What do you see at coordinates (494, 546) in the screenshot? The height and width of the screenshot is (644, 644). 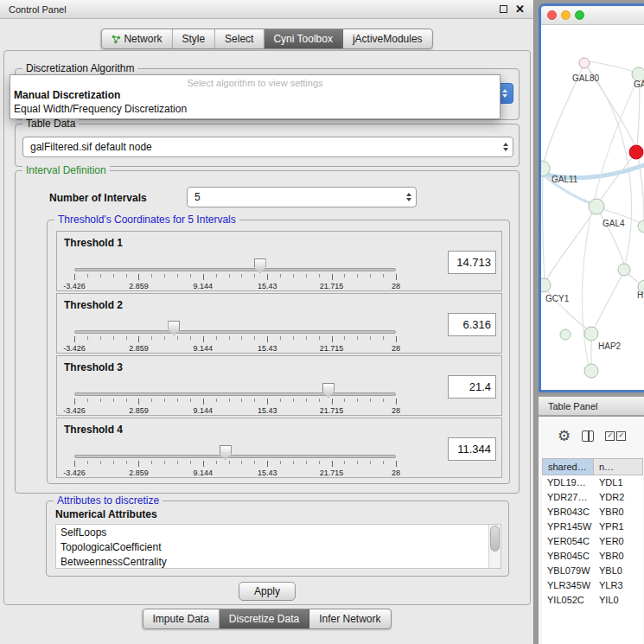 I see `scrollbar` at bounding box center [494, 546].